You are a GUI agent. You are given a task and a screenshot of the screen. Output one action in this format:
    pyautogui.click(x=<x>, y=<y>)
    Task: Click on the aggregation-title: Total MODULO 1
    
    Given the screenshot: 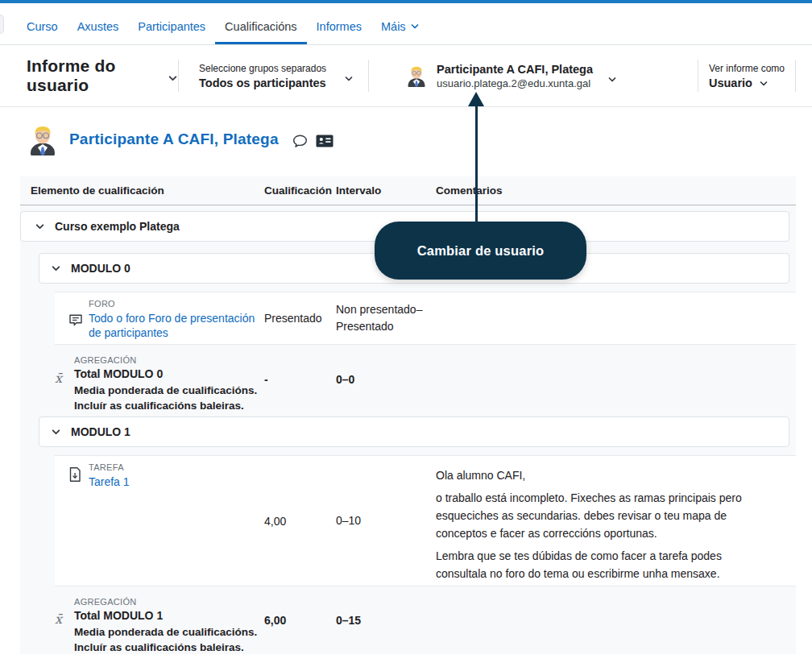 What is the action you would take?
    pyautogui.click(x=169, y=616)
    